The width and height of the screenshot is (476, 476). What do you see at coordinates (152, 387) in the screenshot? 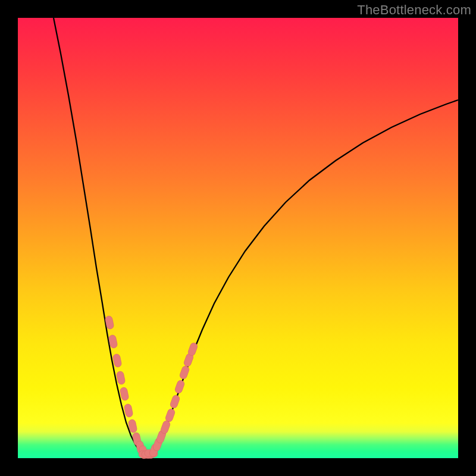
I see `data-marker-layer` at bounding box center [152, 387].